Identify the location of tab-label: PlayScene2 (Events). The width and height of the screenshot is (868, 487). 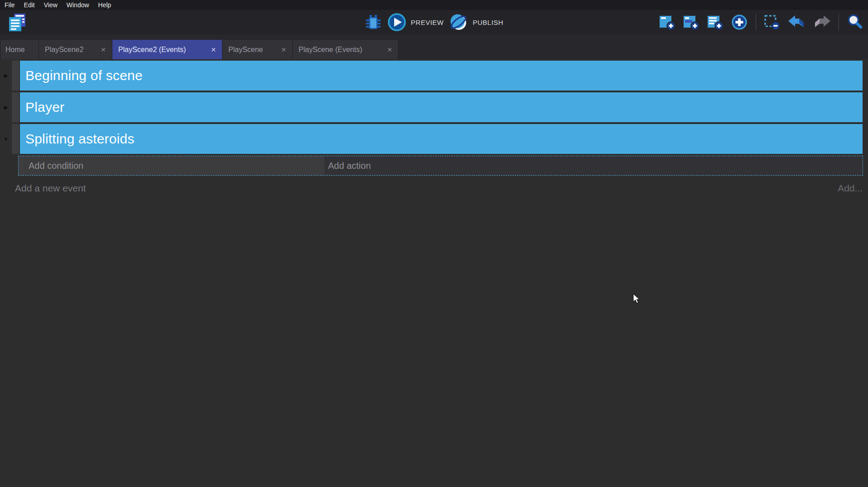
(152, 50).